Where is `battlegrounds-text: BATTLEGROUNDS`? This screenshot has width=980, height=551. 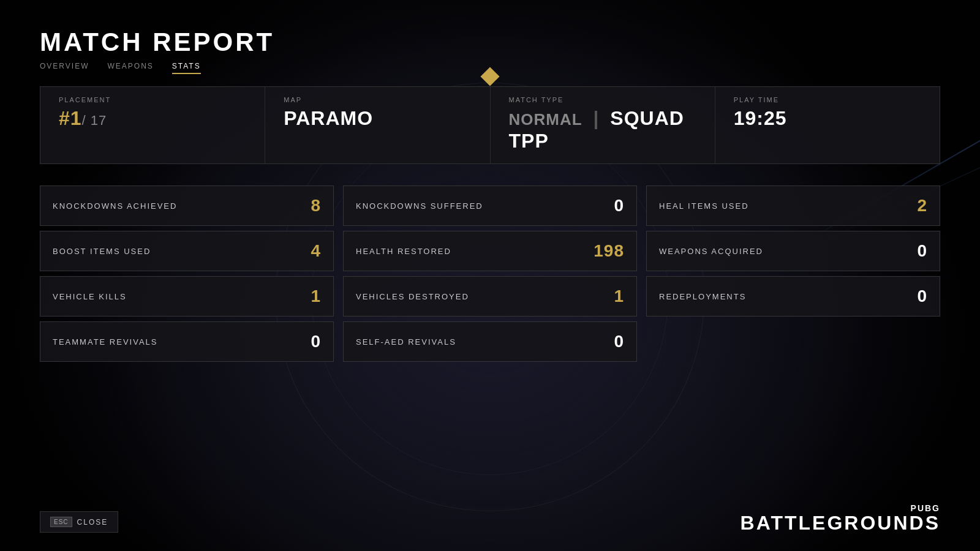 battlegrounds-text: BATTLEGROUNDS is located at coordinates (840, 523).